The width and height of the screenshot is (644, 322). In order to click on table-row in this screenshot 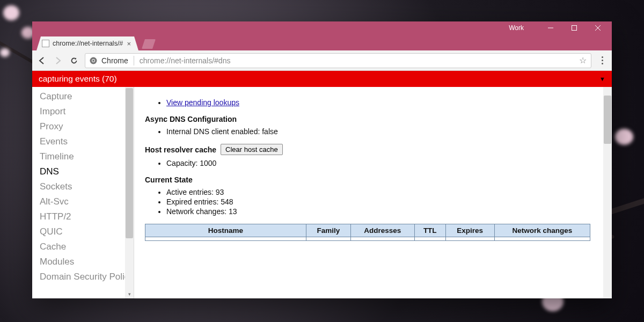, I will do `click(368, 239)`.